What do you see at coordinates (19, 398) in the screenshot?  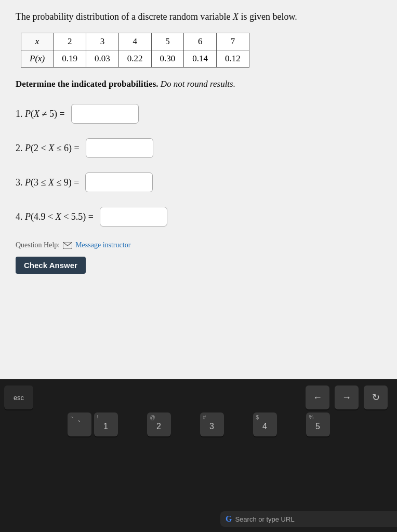 I see `key-esc-label: esc` at bounding box center [19, 398].